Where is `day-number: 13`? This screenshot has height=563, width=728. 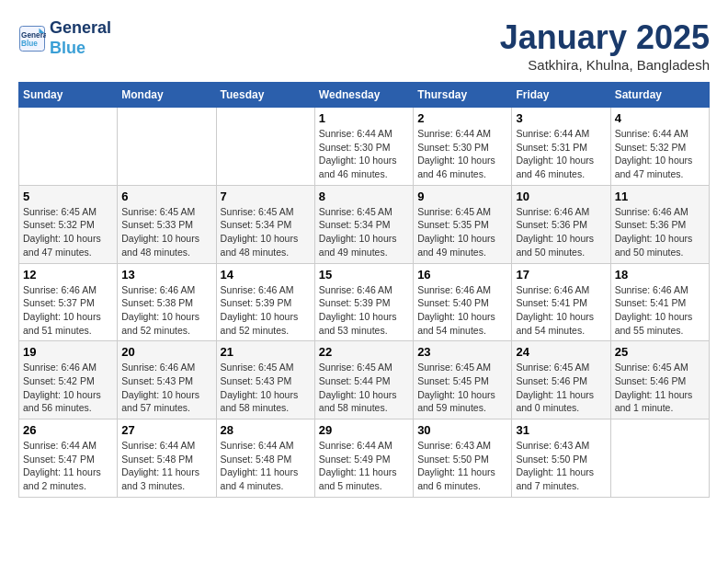
day-number: 13 is located at coordinates (166, 274).